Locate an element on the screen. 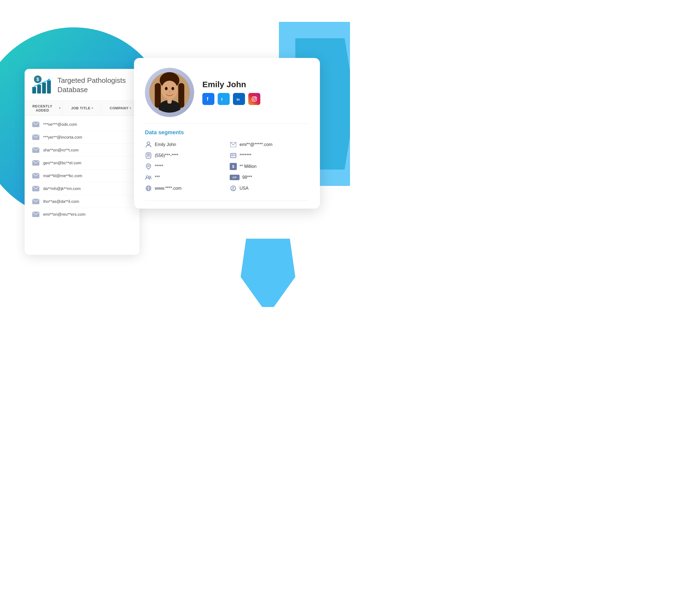 The height and width of the screenshot is (614, 700). data-value-group: *** is located at coordinates (158, 177).